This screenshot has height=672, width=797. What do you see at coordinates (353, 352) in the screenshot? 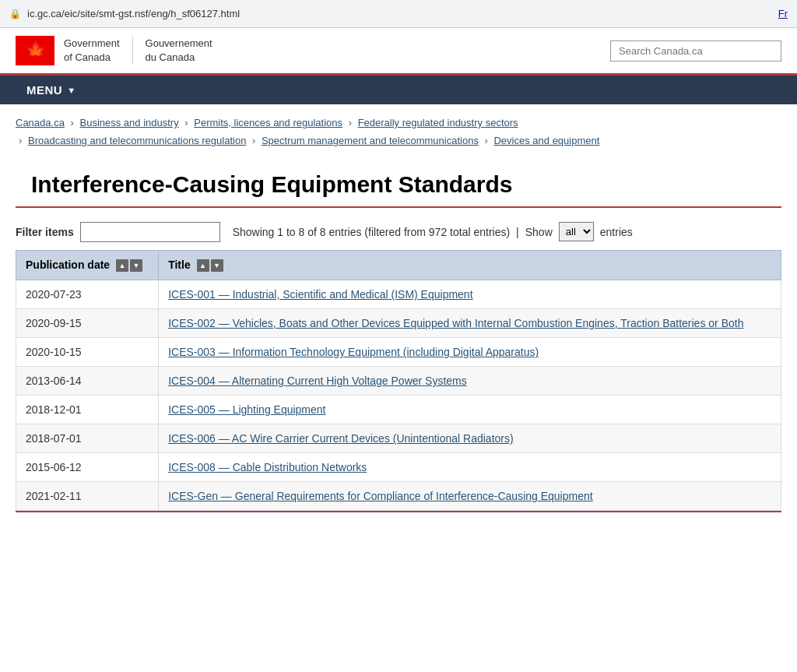
I see `entry-link: ICES-003 — Information Technology Equipm…` at bounding box center [353, 352].